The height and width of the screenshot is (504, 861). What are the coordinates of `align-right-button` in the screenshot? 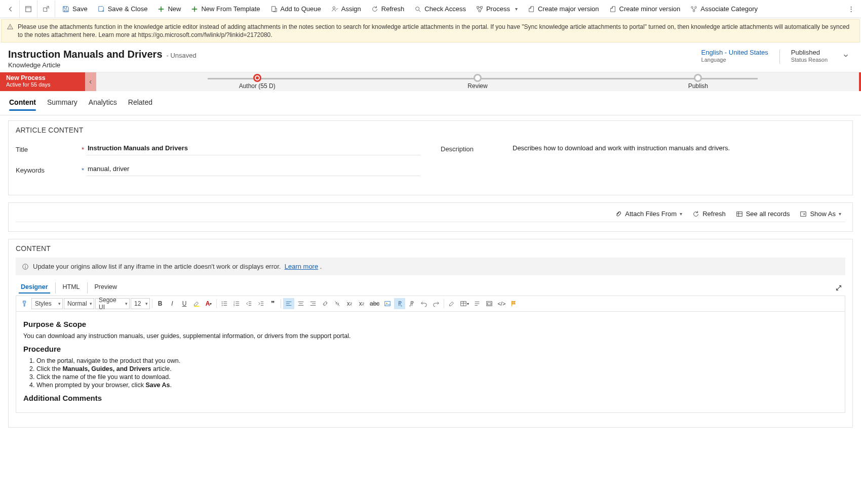 It's located at (313, 304).